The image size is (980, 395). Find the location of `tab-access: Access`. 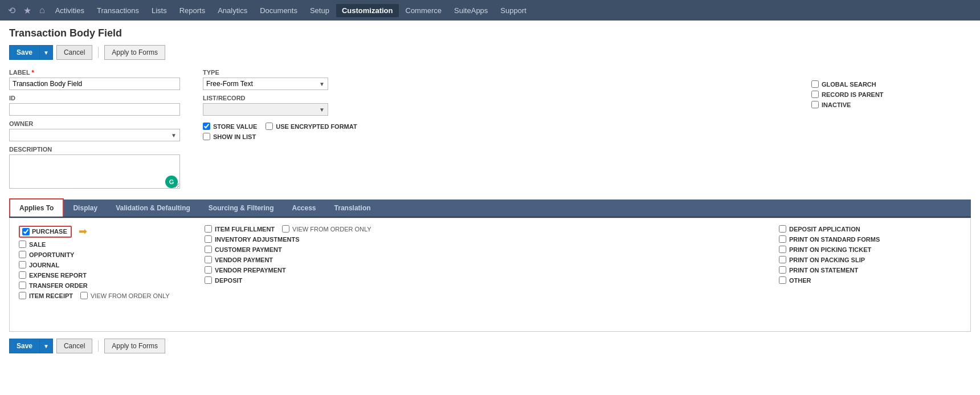

tab-access: Access is located at coordinates (304, 208).